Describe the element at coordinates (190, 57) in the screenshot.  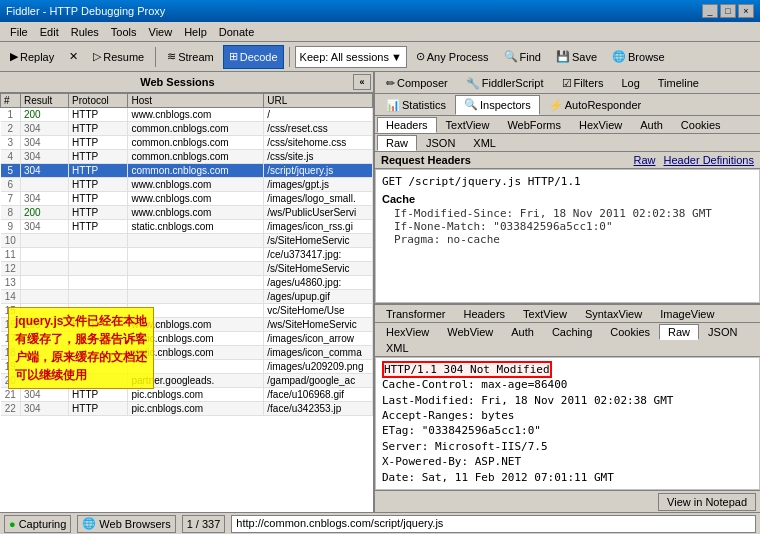
I see `stream-button: ≋ Stream` at that location.